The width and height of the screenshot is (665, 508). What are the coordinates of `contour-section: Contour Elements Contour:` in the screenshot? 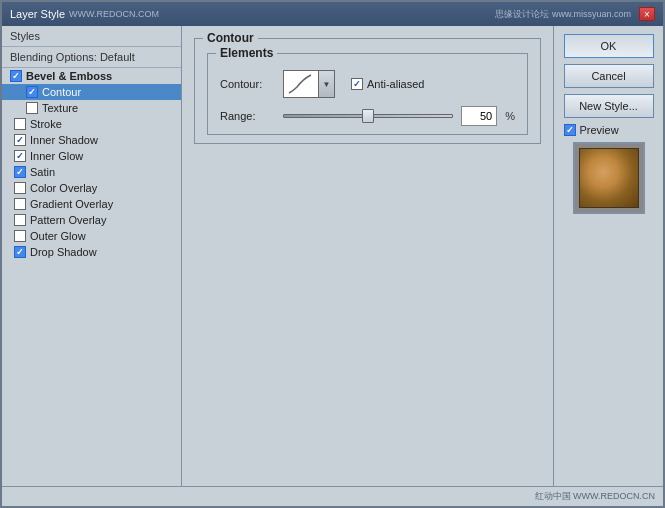 It's located at (368, 91).